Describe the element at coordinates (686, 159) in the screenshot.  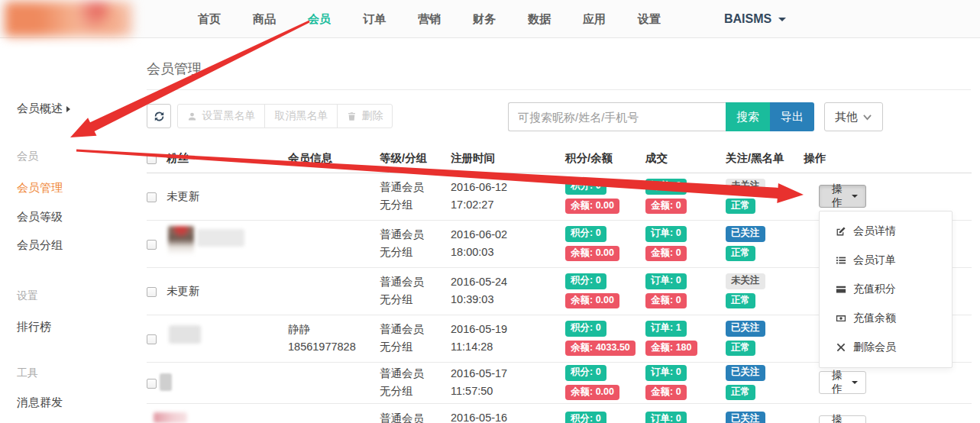
I see `col-header-deals: 成交` at that location.